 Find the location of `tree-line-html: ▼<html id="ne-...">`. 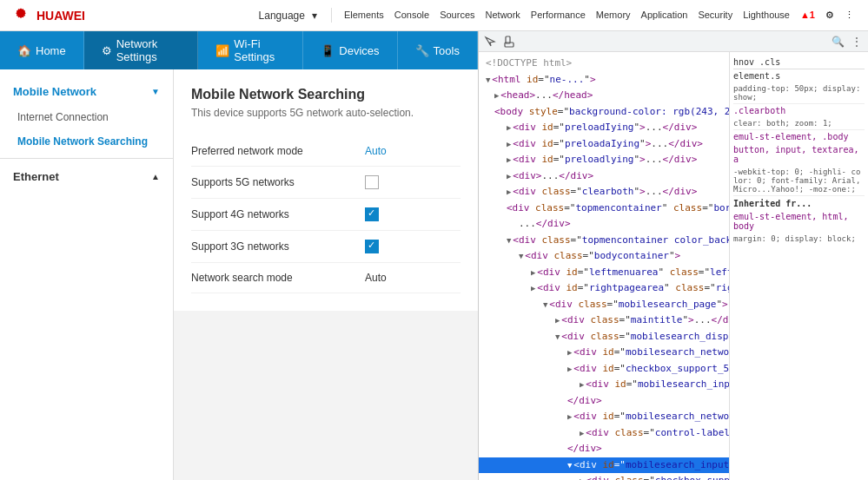

tree-line-html: ▼<html id="ne-..."> is located at coordinates (604, 80).